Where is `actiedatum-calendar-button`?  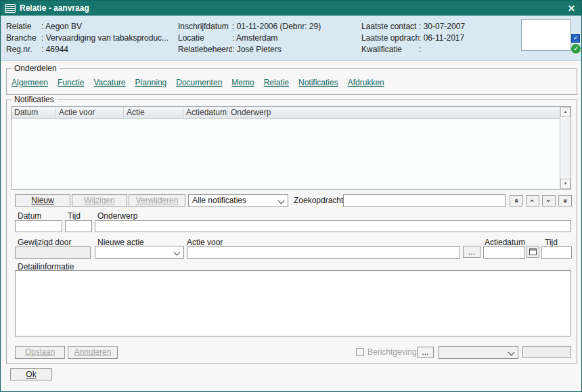
actiedatum-calendar-button is located at coordinates (533, 252).